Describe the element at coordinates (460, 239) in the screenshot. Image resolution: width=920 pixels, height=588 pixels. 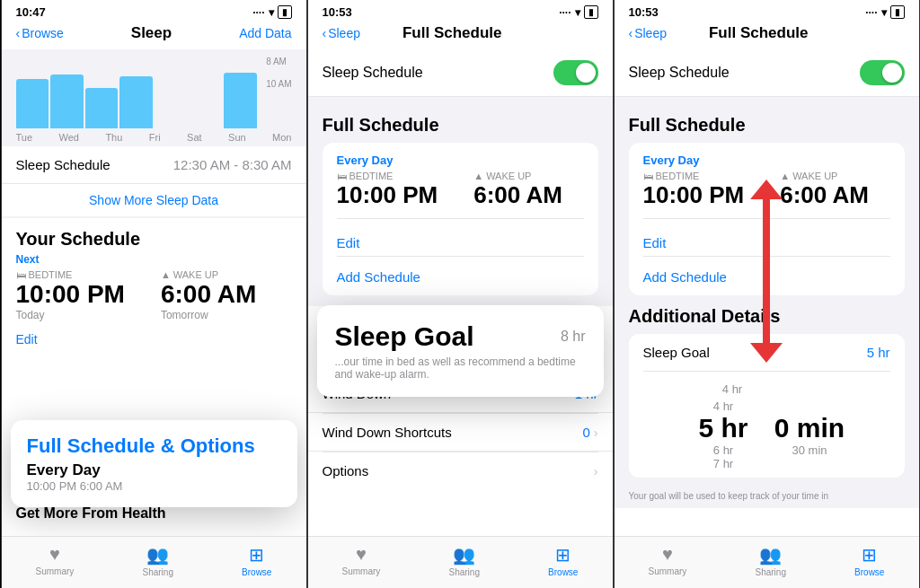
I see `edit-link-2: Edit` at that location.